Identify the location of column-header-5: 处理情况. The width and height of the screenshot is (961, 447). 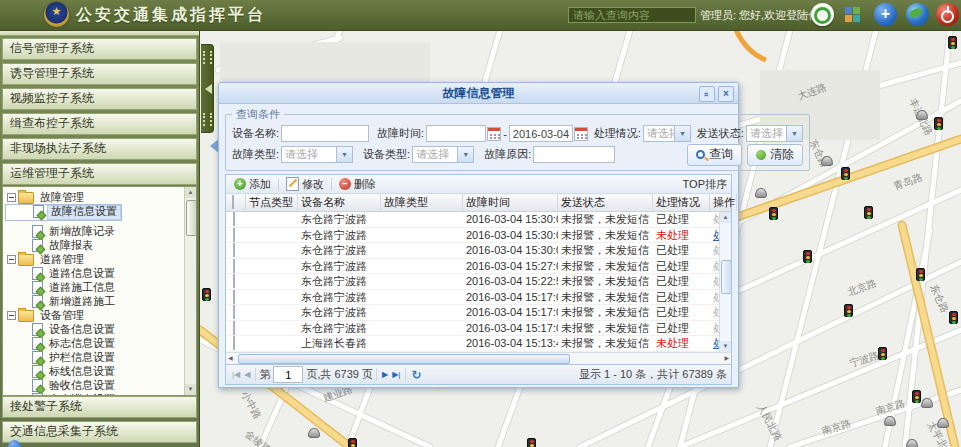
(682, 202).